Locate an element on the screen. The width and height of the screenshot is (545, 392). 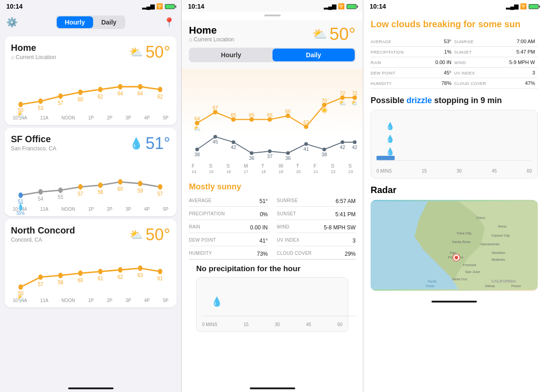
map-image: Chico Reno Carson City Yuba City Sacrame… is located at coordinates (454, 245).